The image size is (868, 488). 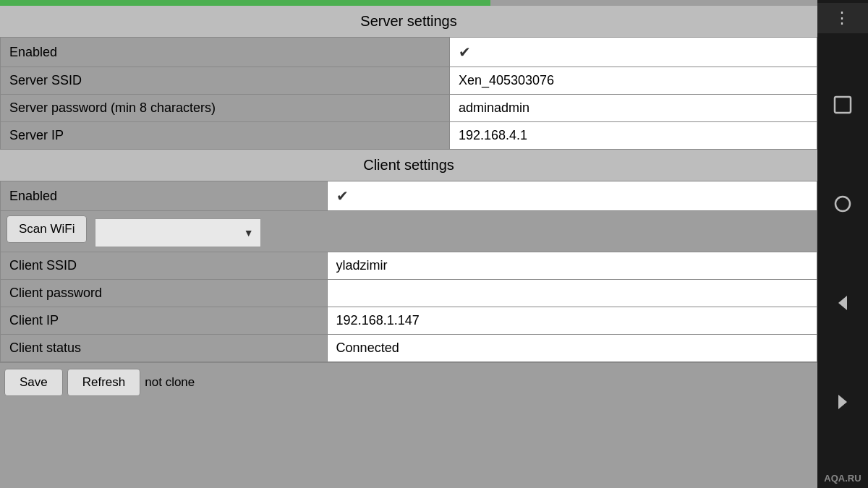 I want to click on table-row: Server SSID, so click(x=409, y=81).